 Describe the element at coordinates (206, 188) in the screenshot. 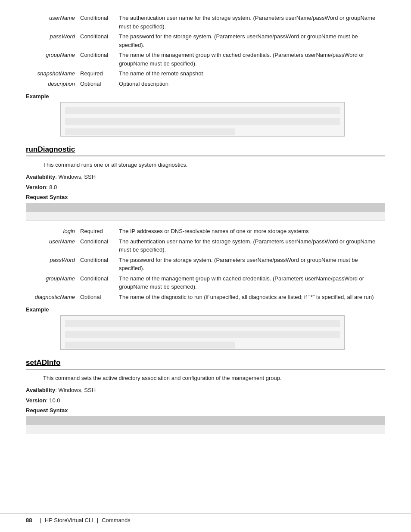

I see `rundiagnostic-version: Version: 8.0` at that location.